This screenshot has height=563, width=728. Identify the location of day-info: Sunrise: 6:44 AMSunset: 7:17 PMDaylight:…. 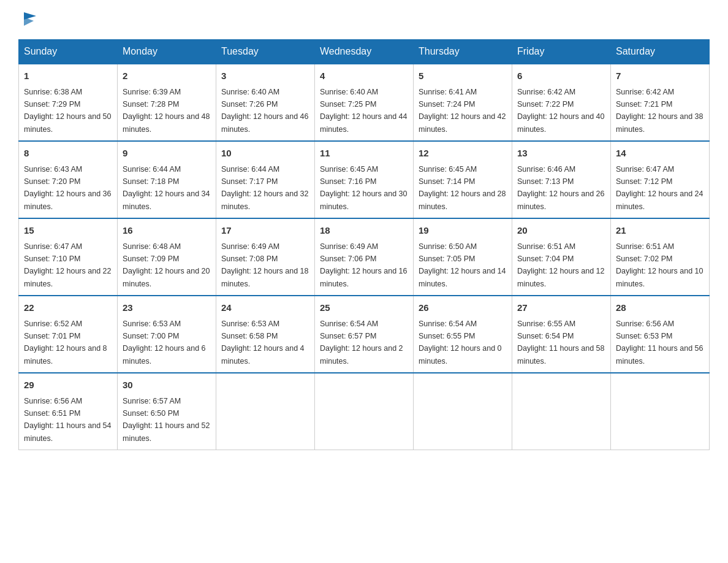
(265, 188).